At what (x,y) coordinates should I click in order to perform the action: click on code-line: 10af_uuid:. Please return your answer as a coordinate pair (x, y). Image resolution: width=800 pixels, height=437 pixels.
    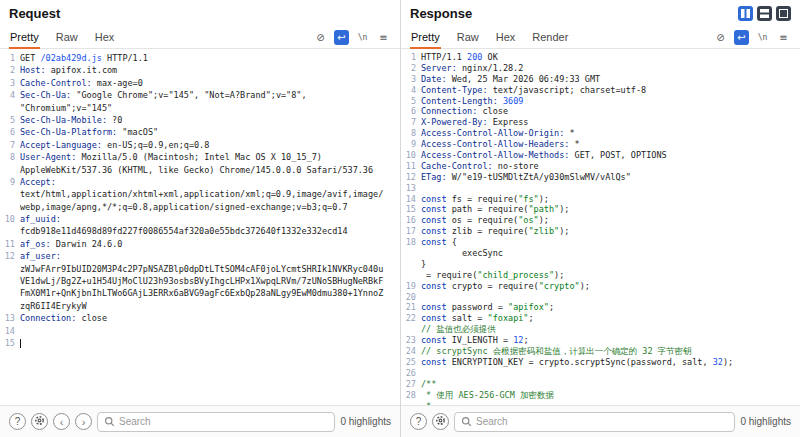
    Looking at the image, I should click on (200, 219).